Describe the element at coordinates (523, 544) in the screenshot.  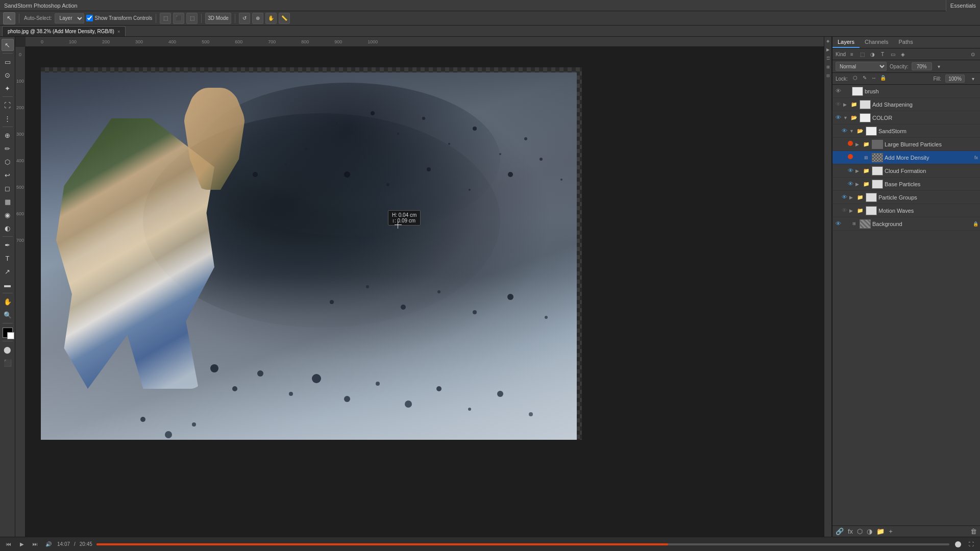
I see `timeline-progress-bar` at that location.